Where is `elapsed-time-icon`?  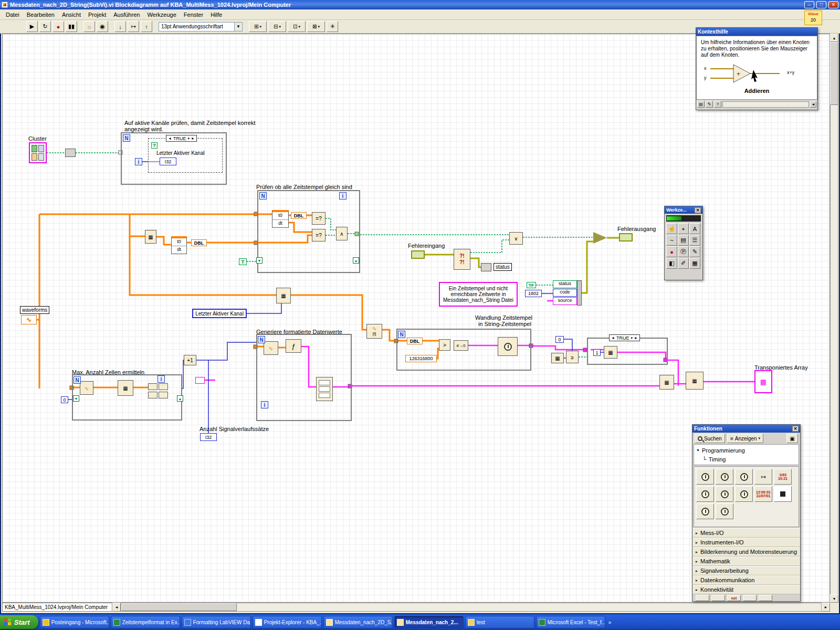 elapsed-time-icon is located at coordinates (724, 511).